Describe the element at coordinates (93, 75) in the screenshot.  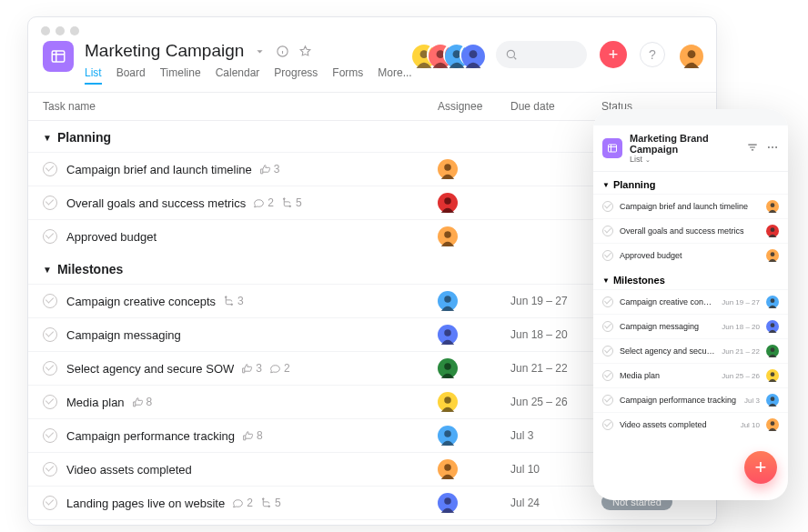
I see `tab-list: List` at that location.